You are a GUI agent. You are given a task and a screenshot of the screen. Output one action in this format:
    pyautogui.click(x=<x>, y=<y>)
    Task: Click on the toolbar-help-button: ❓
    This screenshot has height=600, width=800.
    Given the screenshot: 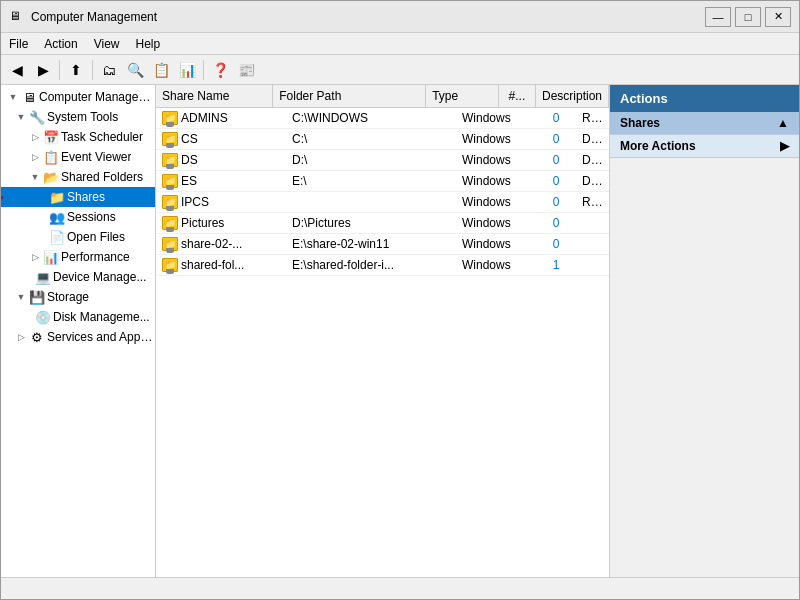 What is the action you would take?
    pyautogui.click(x=220, y=70)
    